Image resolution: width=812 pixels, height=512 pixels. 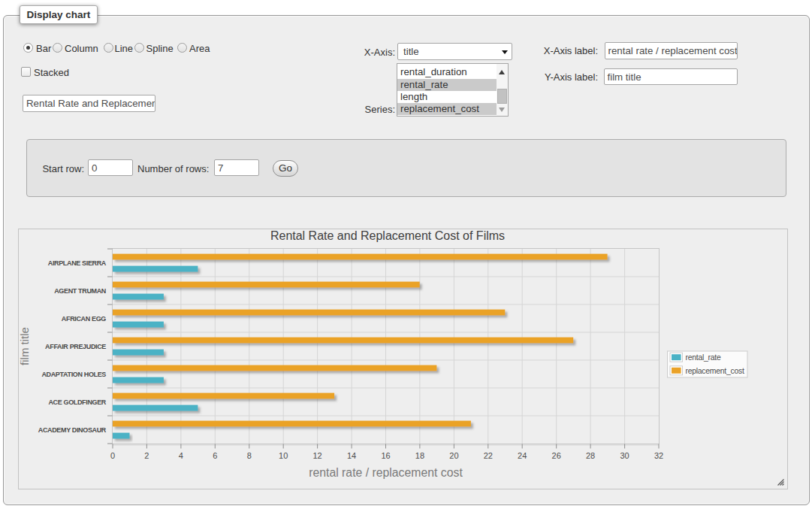 I want to click on svg-text: 10, so click(x=283, y=456).